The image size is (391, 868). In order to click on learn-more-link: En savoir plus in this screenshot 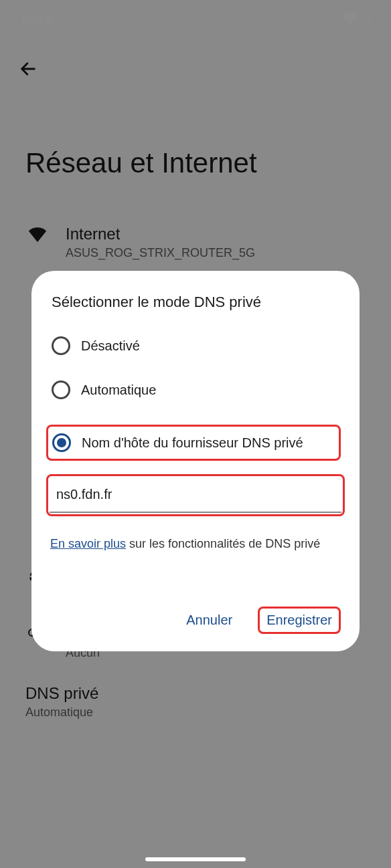, I will do `click(88, 544)`.